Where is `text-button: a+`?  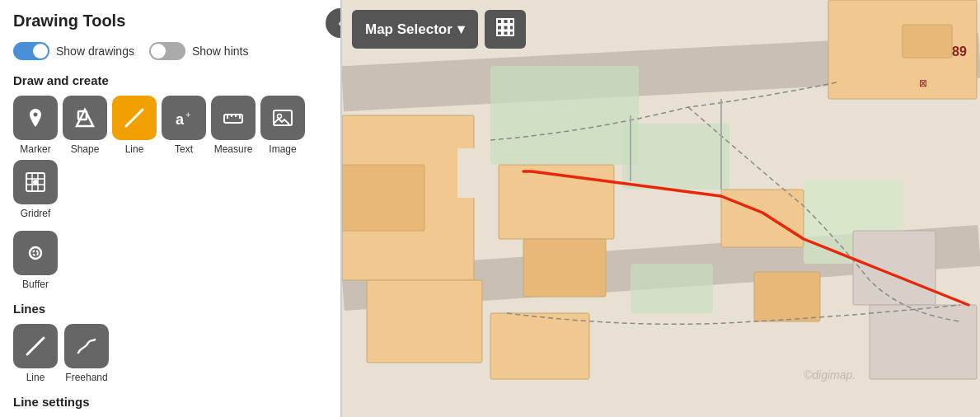 text-button: a+ is located at coordinates (184, 118).